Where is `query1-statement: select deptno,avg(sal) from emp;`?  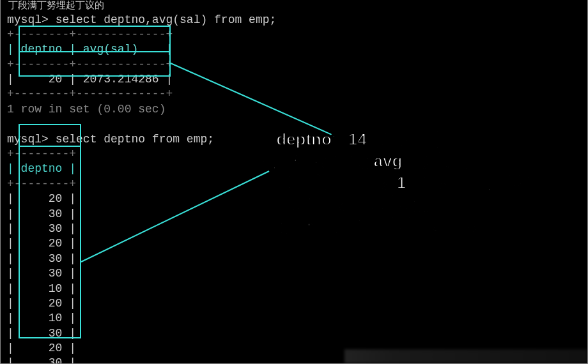
query1-statement: select deptno,avg(sal) from emp; is located at coordinates (166, 20).